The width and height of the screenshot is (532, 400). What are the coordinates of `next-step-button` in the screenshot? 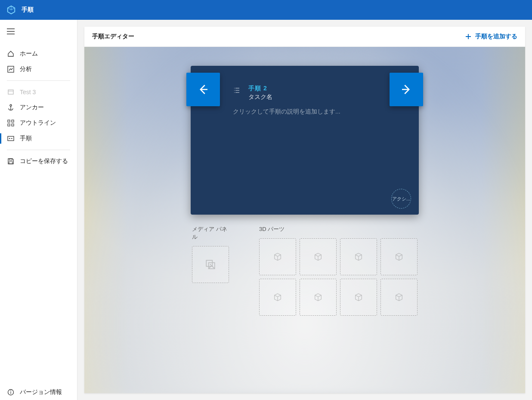 It's located at (406, 89).